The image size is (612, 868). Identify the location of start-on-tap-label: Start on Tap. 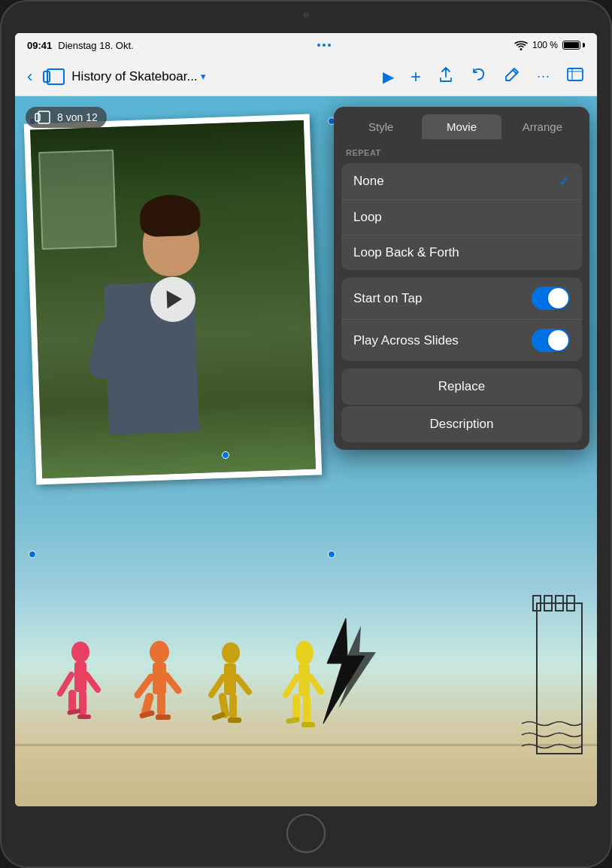
(388, 299).